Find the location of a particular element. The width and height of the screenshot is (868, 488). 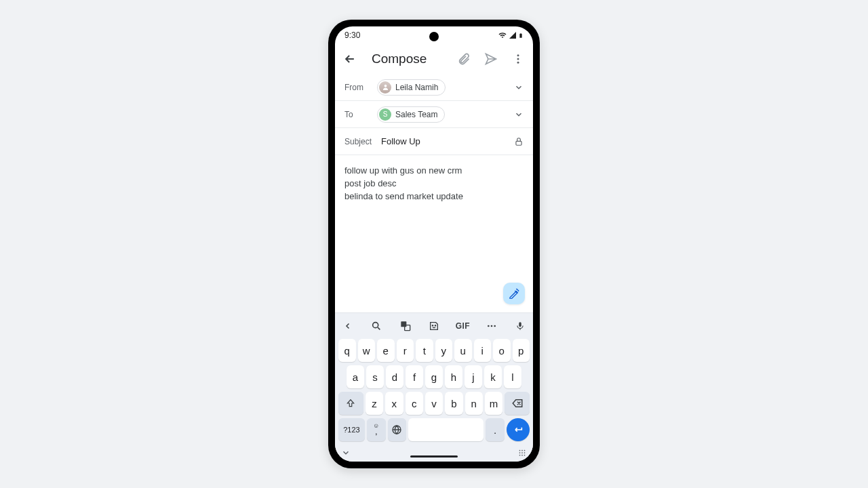

key-h: h is located at coordinates (454, 377).